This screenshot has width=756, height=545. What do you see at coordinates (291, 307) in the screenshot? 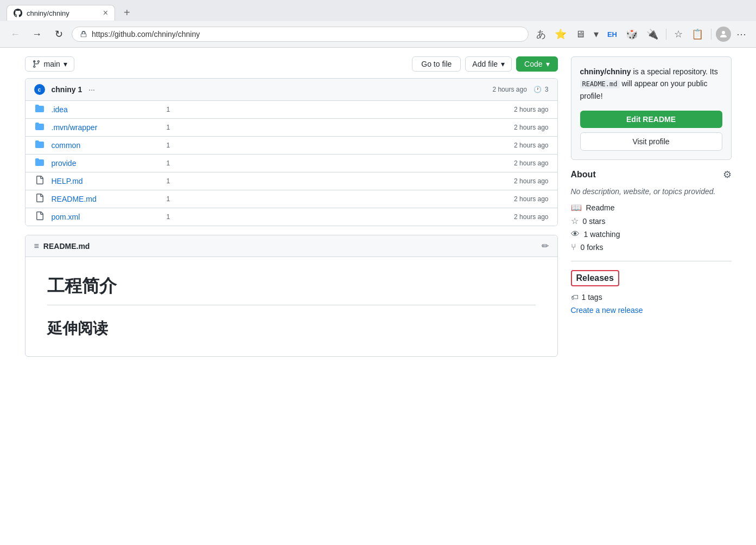
I see `readme-body: 工程简介 延伸阅读` at bounding box center [291, 307].